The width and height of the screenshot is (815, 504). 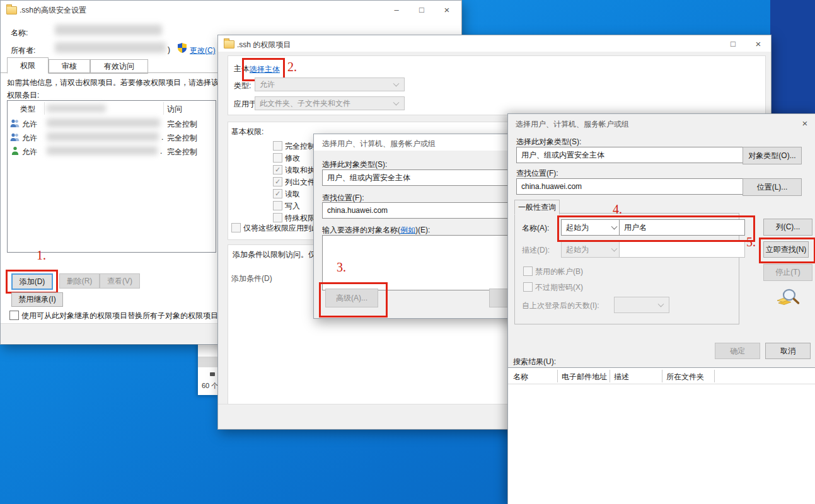 What do you see at coordinates (236, 228) in the screenshot?
I see `only-container-checkbox` at bounding box center [236, 228].